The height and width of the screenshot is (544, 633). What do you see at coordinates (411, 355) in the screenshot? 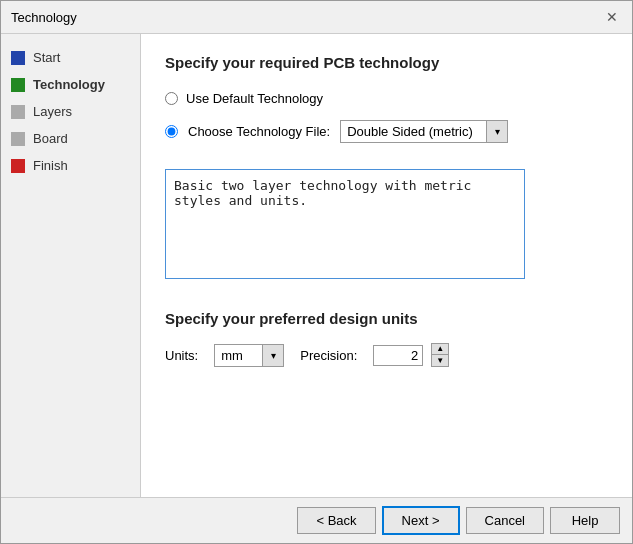
I see `precision-wrapper: ▲ ▼` at bounding box center [411, 355].